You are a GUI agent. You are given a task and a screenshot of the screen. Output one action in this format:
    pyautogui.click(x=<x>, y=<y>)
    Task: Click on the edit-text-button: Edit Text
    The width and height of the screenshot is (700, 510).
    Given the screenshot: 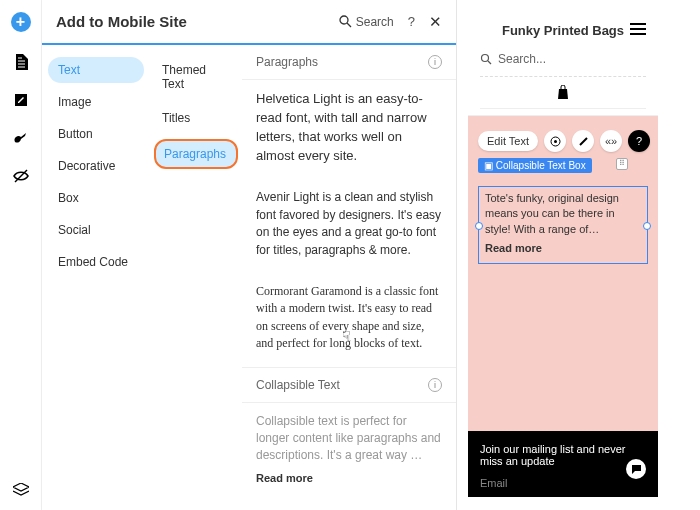 What is the action you would take?
    pyautogui.click(x=508, y=141)
    